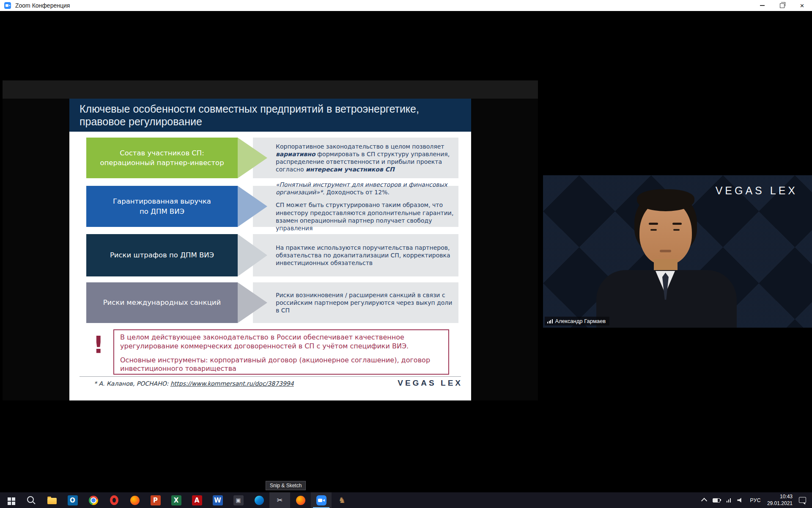 The width and height of the screenshot is (812, 508). I want to click on close-icon: ×, so click(802, 6).